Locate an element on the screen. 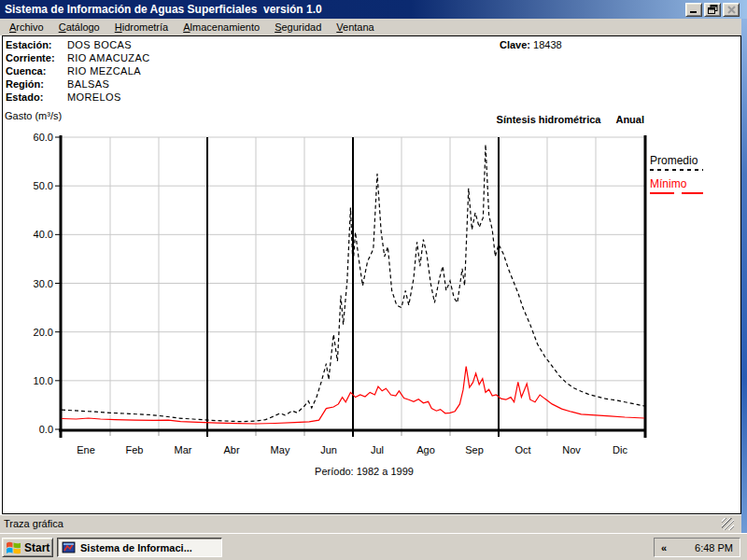 The image size is (747, 560). station-info: Estación: DOS BOCAS Corriente: RIO AMACU… is located at coordinates (30, 71).